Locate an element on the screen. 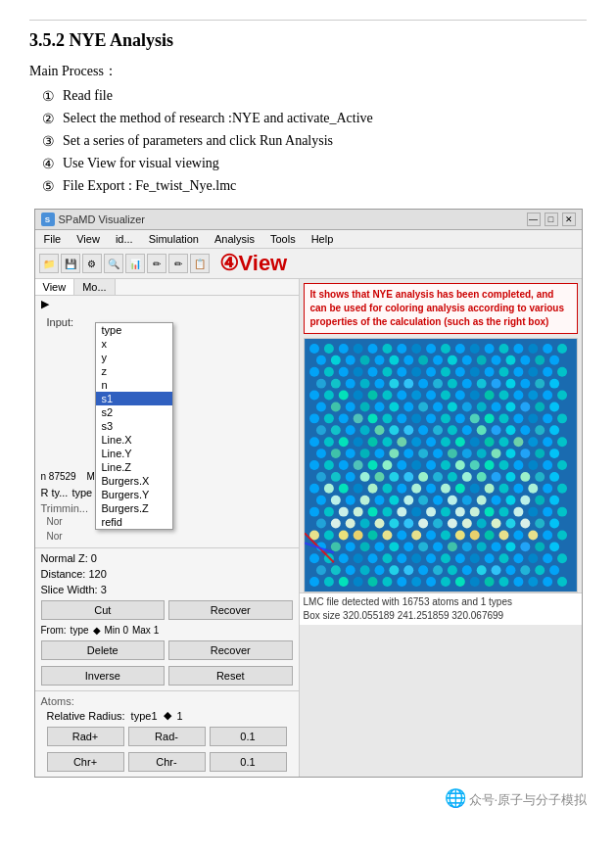  dropdown-list: type x y z n s1 s2 s3 Line.X Line.Y Line… is located at coordinates (134, 426).